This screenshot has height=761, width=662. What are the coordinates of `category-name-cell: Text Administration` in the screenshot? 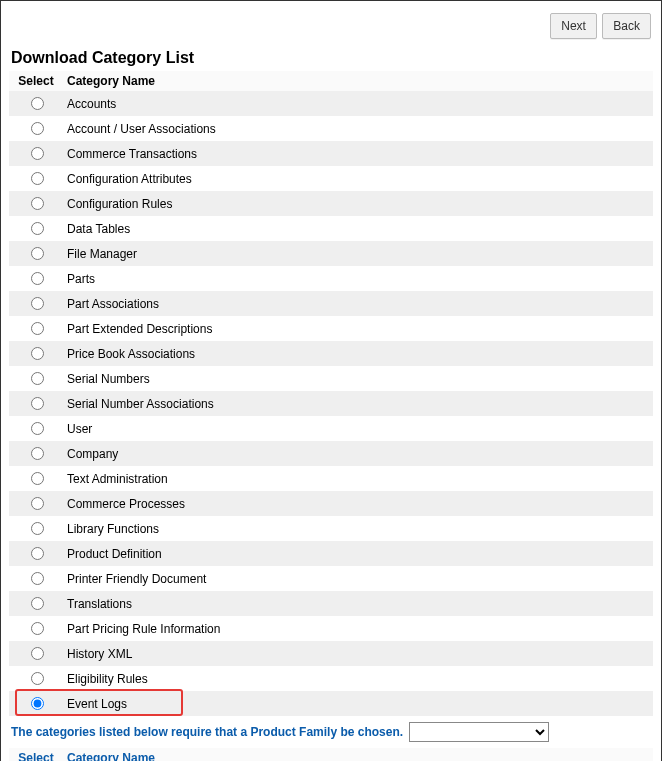 It's located at (358, 478).